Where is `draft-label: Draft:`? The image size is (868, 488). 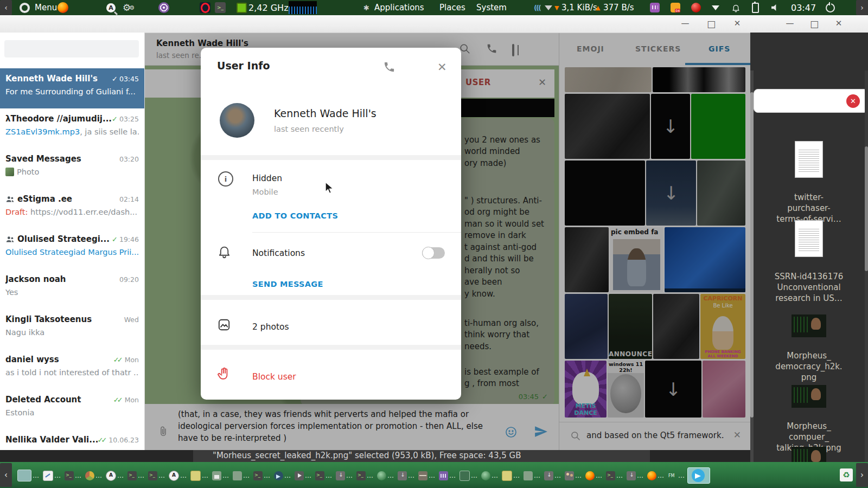 draft-label: Draft: is located at coordinates (18, 212).